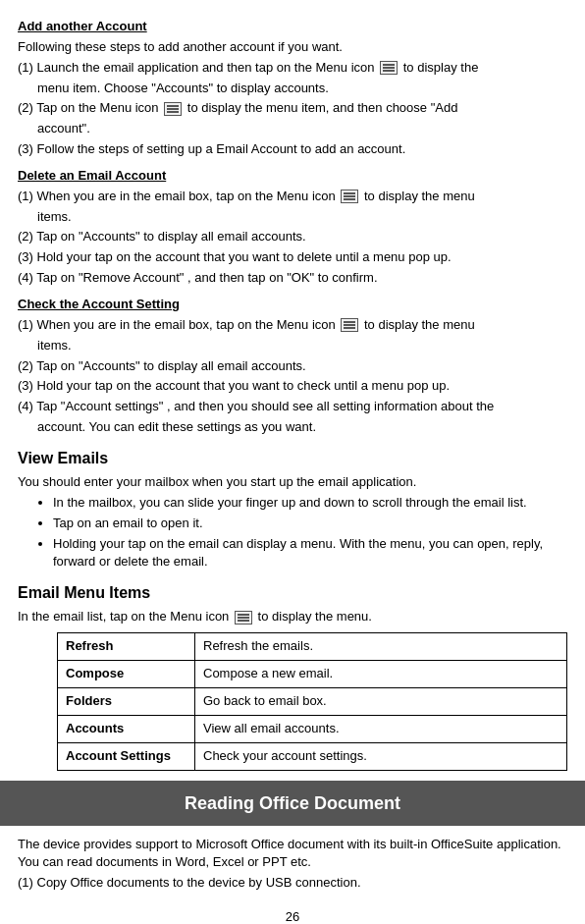 The image size is (585, 924). What do you see at coordinates (127, 756) in the screenshot?
I see `menu-item-label: Account Settings` at bounding box center [127, 756].